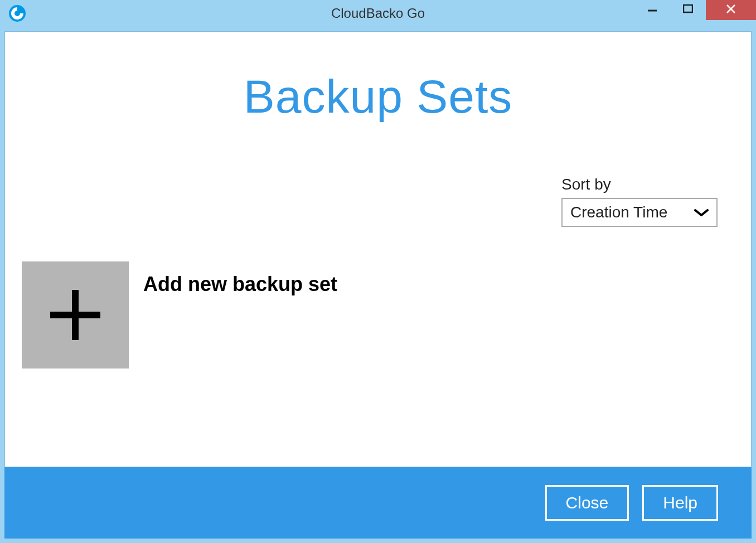 The width and height of the screenshot is (756, 543). What do you see at coordinates (652, 9) in the screenshot?
I see `minimize-icon` at bounding box center [652, 9].